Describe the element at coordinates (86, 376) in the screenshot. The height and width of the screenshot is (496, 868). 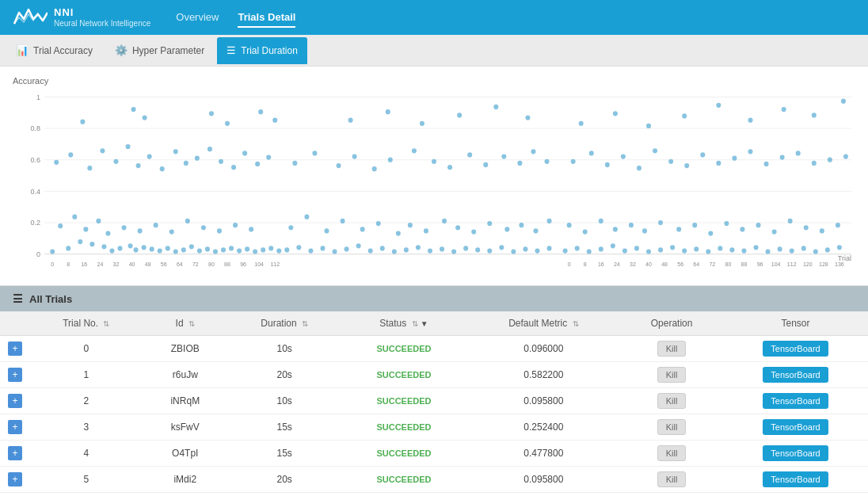
I see `trial-no-cell: 1` at that location.